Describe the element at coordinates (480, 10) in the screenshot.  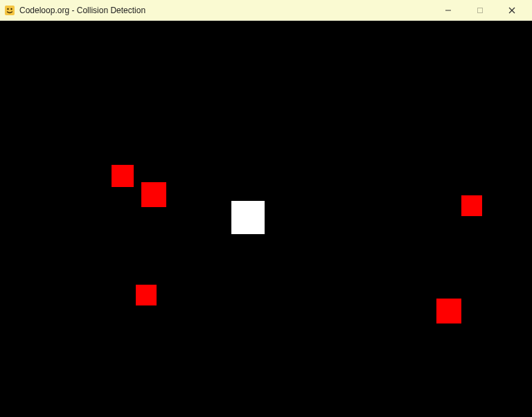
I see `window-controls` at that location.